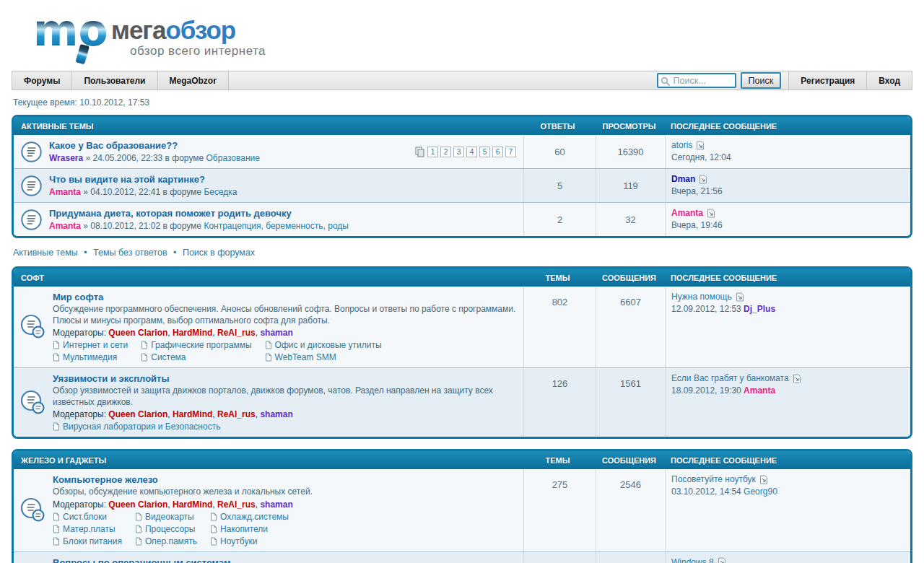  Describe the element at coordinates (323, 345) in the screenshot. I see `subforum-link: Офис и дисковые утилиты` at that location.